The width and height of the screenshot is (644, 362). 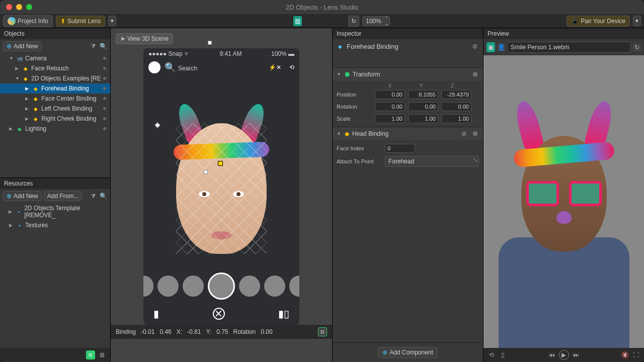 What do you see at coordinates (354, 21) in the screenshot?
I see `refresh-button: ↻` at bounding box center [354, 21].